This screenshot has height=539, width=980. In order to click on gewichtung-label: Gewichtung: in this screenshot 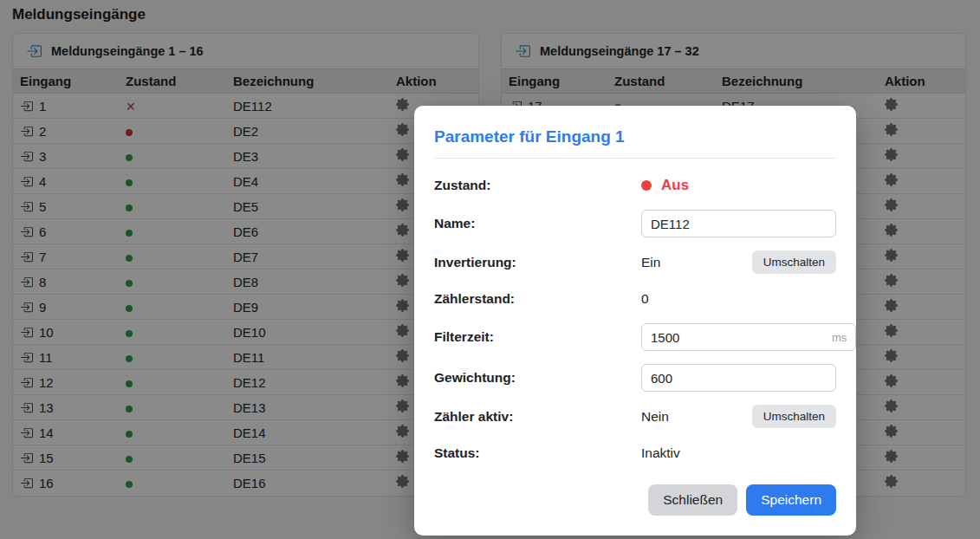, I will do `click(537, 378)`.